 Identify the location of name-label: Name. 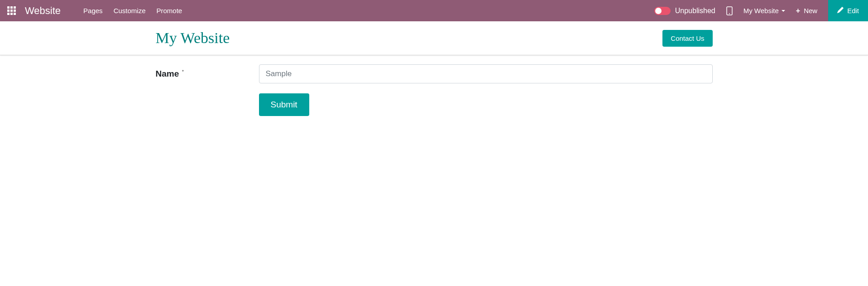
(168, 73).